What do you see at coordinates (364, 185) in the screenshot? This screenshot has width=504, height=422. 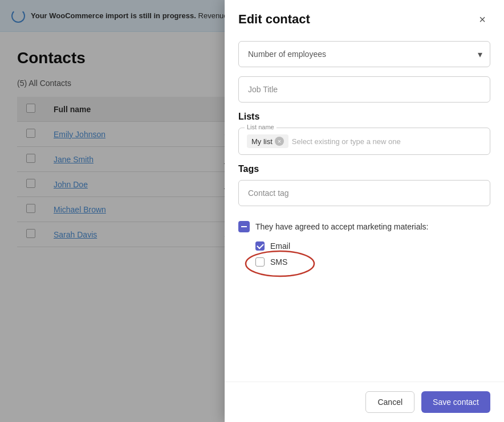 I see `tags-section: Tags` at bounding box center [364, 185].